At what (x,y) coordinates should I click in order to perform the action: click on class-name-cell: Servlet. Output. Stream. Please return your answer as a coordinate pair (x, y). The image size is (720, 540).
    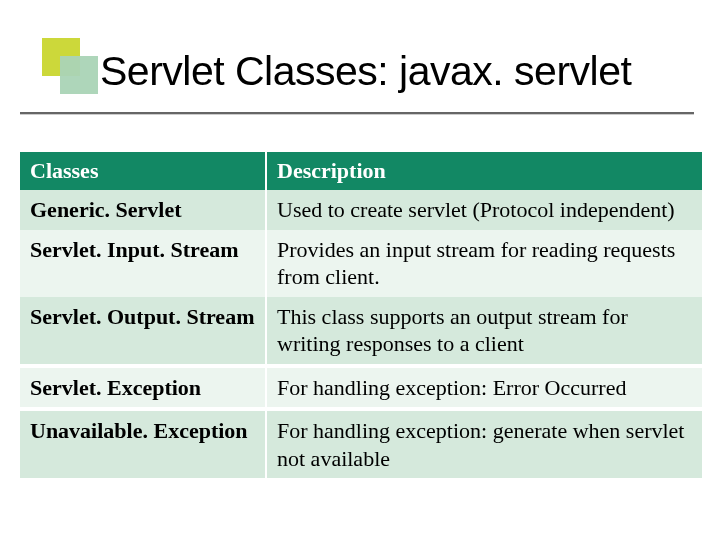
    Looking at the image, I should click on (143, 330).